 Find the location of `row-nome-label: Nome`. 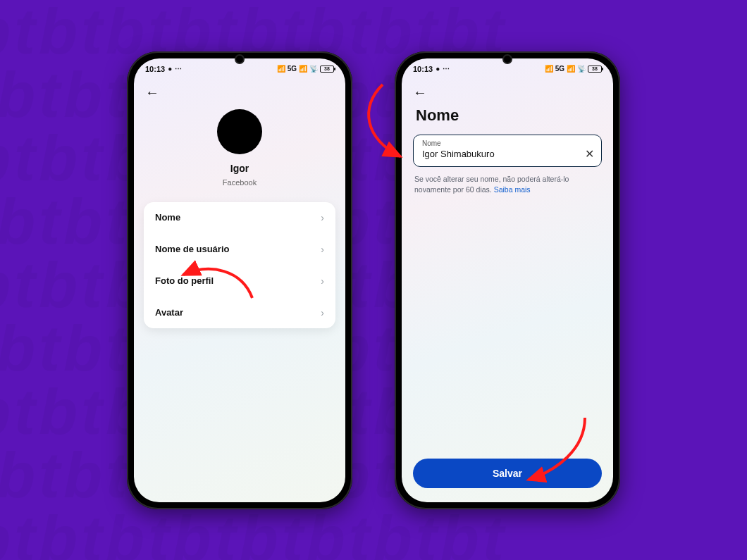

row-nome-label: Nome is located at coordinates (168, 217).